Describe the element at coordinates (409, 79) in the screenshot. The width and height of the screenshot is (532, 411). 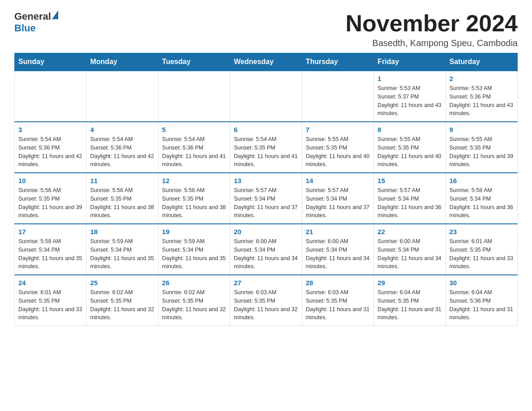
I see `day-number: 1` at that location.